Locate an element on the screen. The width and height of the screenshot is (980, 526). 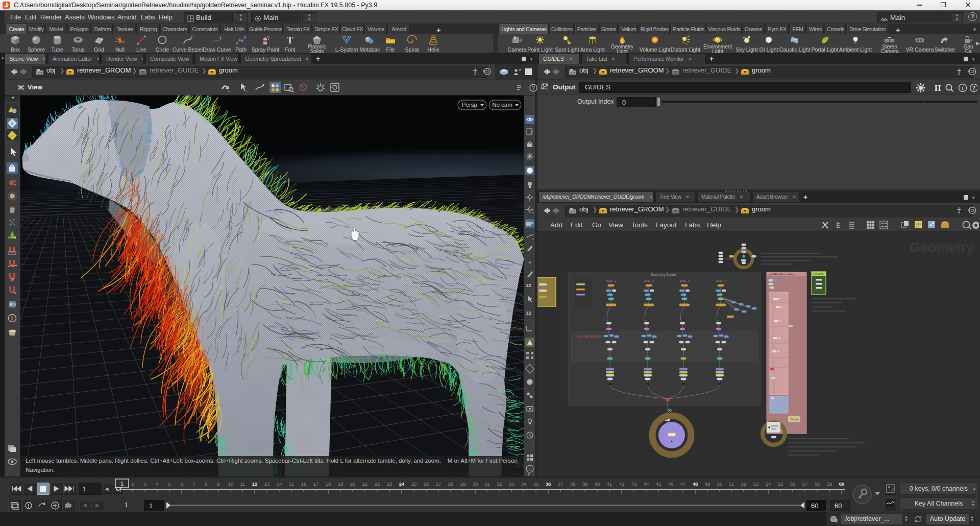
svg-text: 19 is located at coordinates (341, 484).